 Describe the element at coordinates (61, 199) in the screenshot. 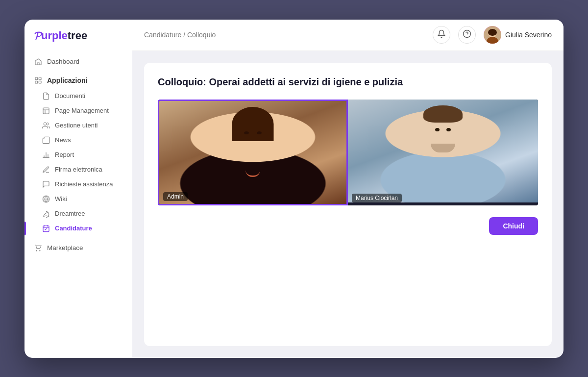

I see `sidebar-item-wiki-label: Wiki` at that location.